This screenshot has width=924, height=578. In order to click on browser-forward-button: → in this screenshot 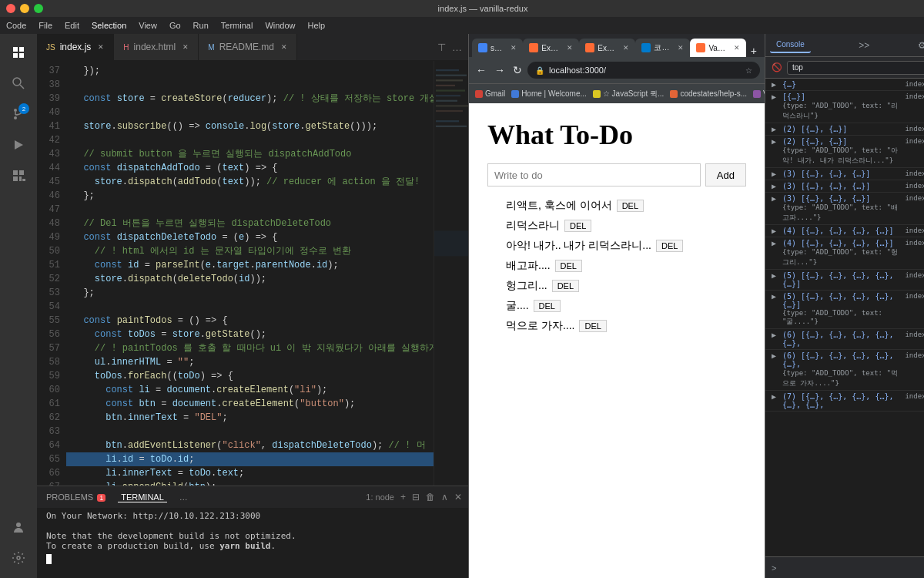, I will do `click(500, 70)`.